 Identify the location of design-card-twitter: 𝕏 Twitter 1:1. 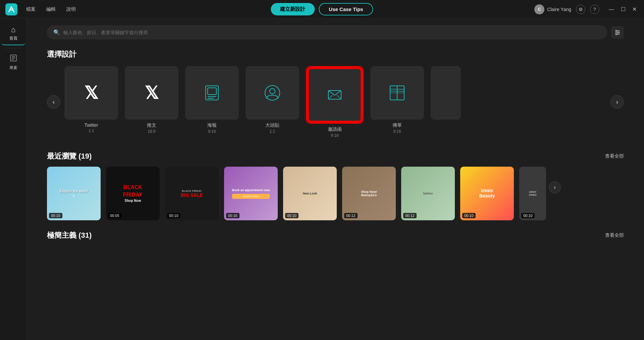
(91, 102).